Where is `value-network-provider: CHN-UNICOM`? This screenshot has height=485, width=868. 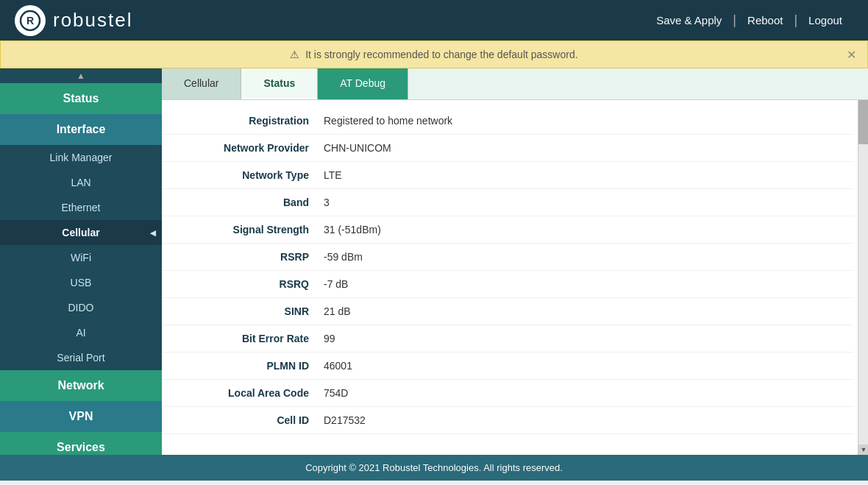
value-network-provider: CHN-UNICOM is located at coordinates (357, 148).